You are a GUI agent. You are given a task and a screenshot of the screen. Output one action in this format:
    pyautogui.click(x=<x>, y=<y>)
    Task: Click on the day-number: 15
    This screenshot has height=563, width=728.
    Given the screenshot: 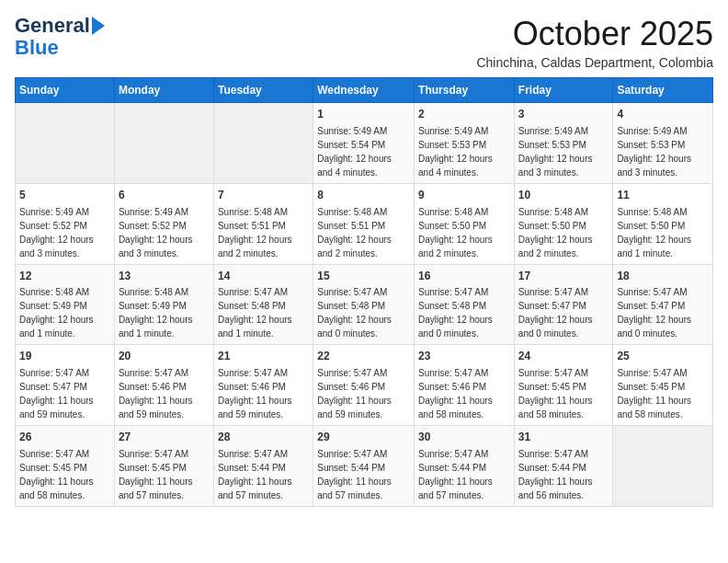 What is the action you would take?
    pyautogui.click(x=364, y=276)
    